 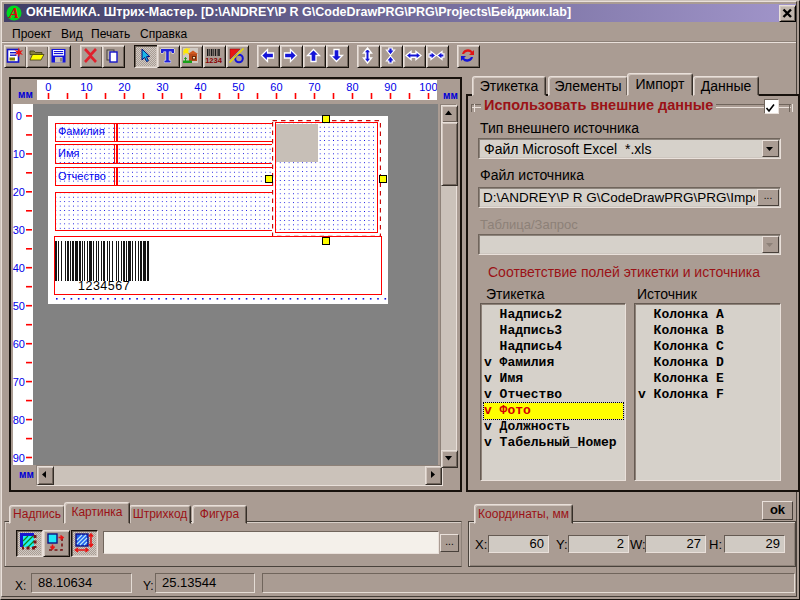 I want to click on svg-text: A, so click(x=14, y=13).